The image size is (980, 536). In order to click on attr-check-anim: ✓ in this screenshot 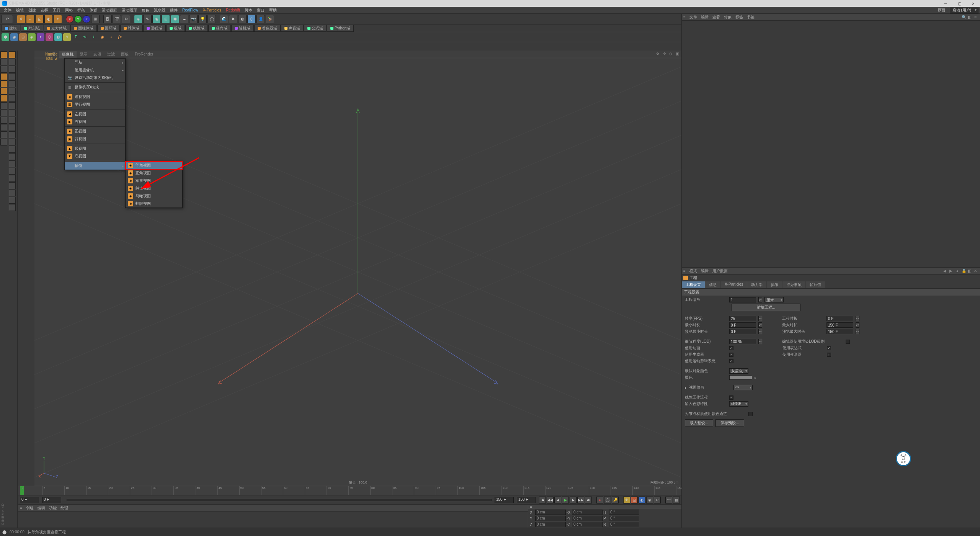, I will do `click(731, 348)`.